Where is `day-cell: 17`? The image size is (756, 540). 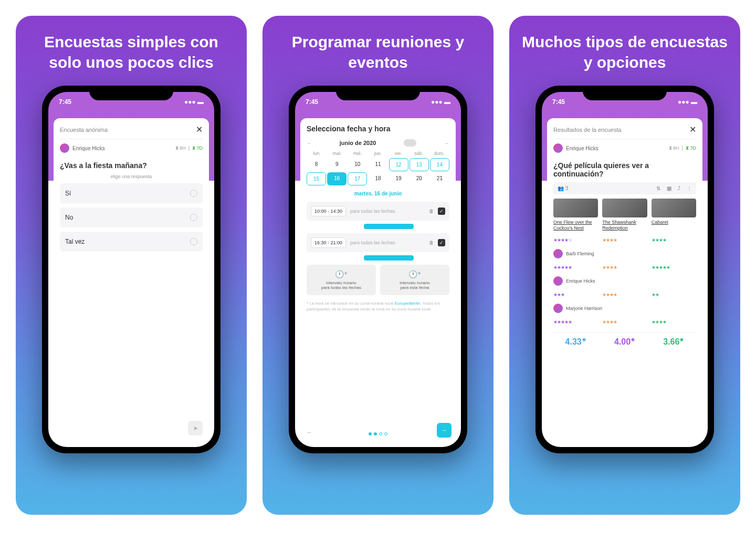 day-cell: 17 is located at coordinates (357, 179).